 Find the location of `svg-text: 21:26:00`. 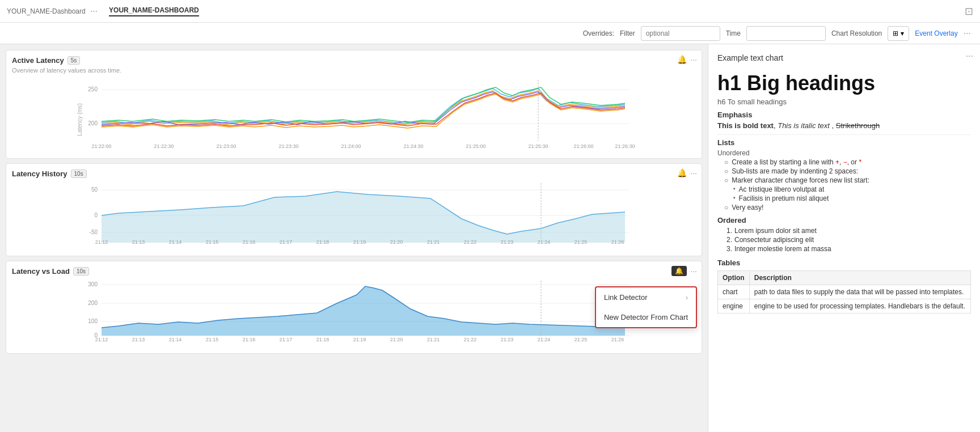

svg-text: 21:26:00 is located at coordinates (583, 146).